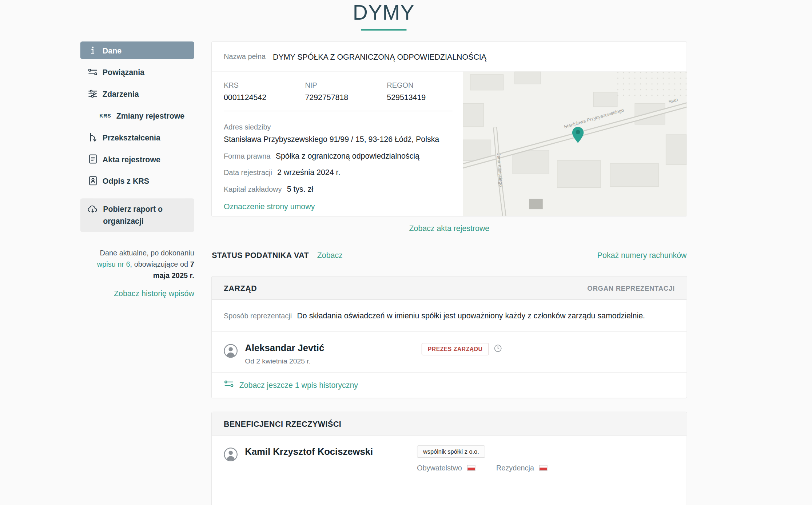  What do you see at coordinates (338, 156) in the screenshot?
I see `legal-form-field: Forma prawna Spółka z ograniczoną odpowi…` at bounding box center [338, 156].